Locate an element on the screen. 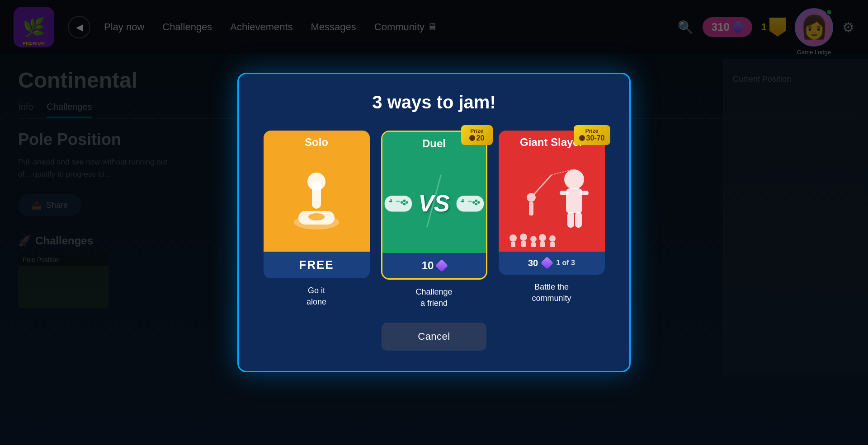 The image size is (868, 445). cancel-button: Cancel is located at coordinates (434, 337).